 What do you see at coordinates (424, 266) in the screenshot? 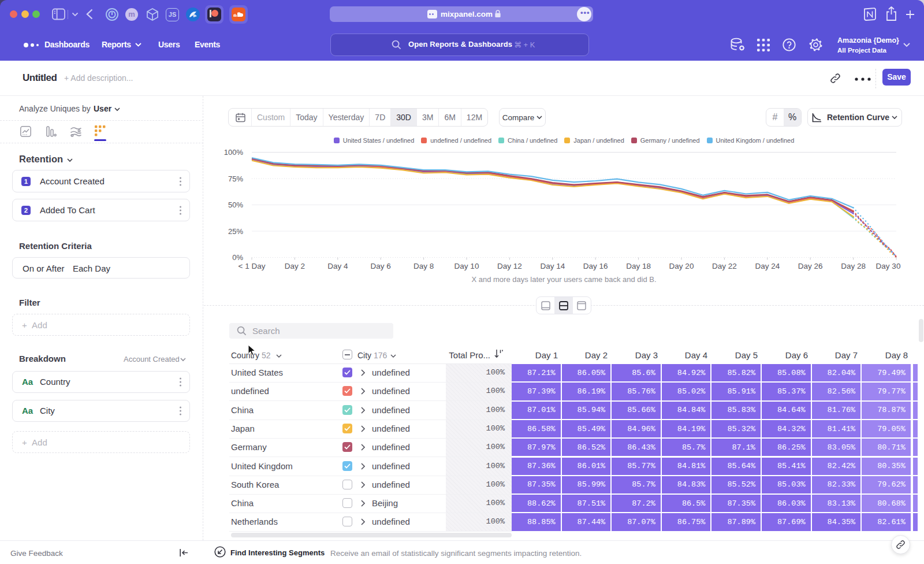
I see `svg-text: Day 8` at bounding box center [424, 266].